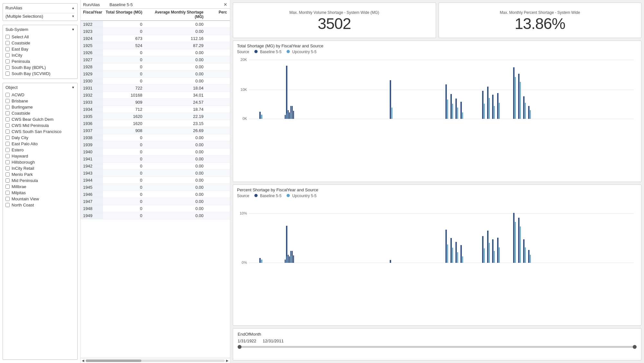 The image size is (644, 363). What do you see at coordinates (216, 152) in the screenshot?
I see `cell-perc` at bounding box center [216, 152].